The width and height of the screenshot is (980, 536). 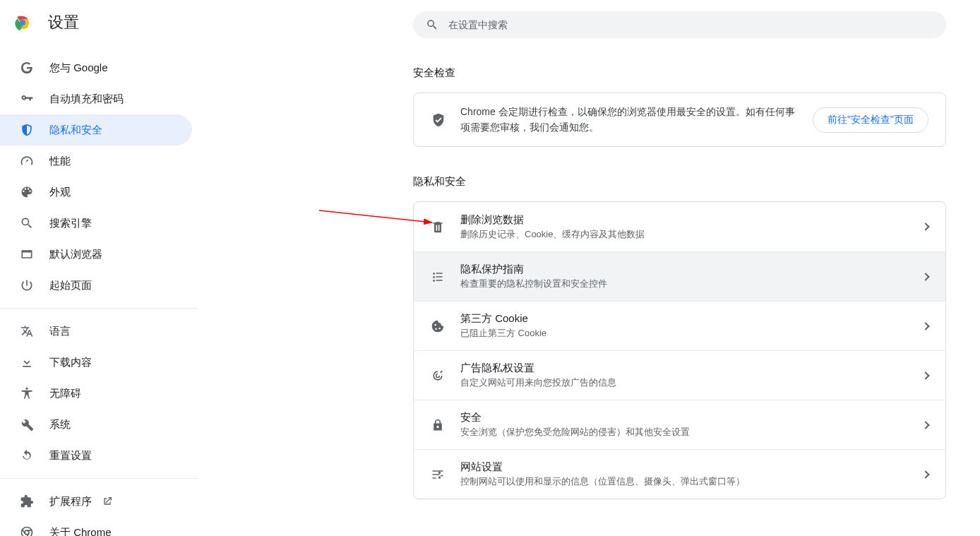 What do you see at coordinates (96, 331) in the screenshot?
I see `sidebar-item-languages: 语言` at bounding box center [96, 331].